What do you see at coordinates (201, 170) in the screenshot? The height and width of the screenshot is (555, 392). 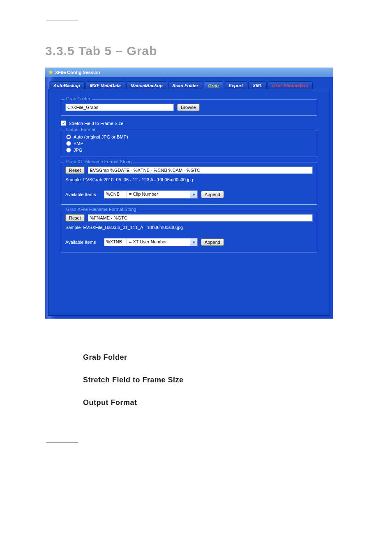 I see `xt-format-input` at bounding box center [201, 170].